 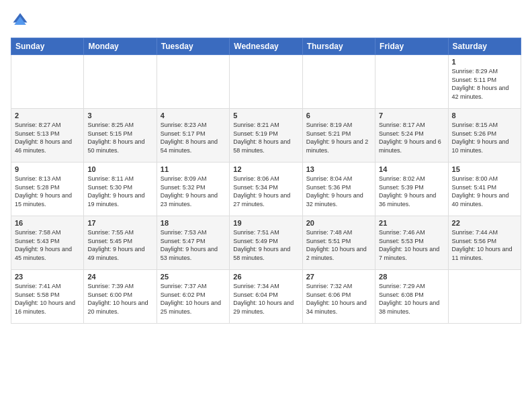 What do you see at coordinates (339, 297) in the screenshot?
I see `calendar-cell: 27Sunrise: 7:32 AM Sunset: 6:06 PM Dayli…` at bounding box center [339, 297].